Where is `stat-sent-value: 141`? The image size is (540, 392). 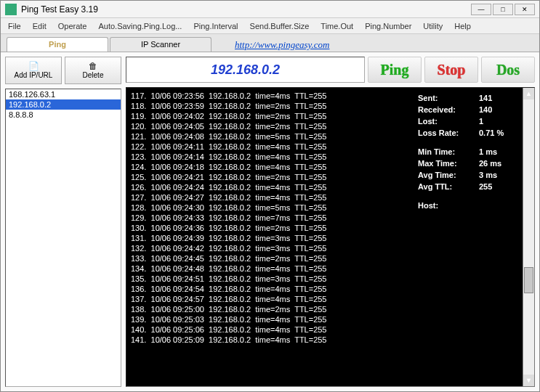 stat-sent-value: 141 is located at coordinates (485, 98).